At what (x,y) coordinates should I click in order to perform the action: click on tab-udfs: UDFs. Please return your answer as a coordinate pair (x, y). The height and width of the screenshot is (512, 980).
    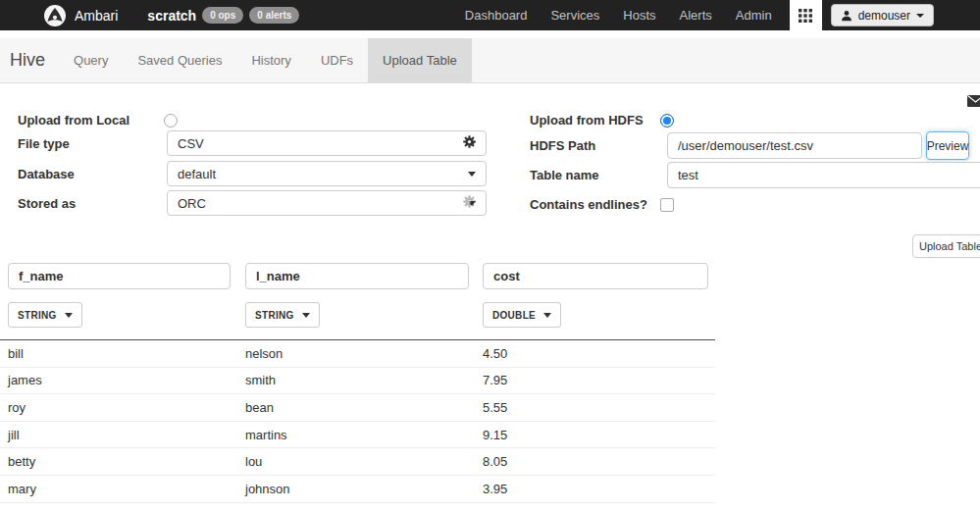
    Looking at the image, I should click on (337, 61).